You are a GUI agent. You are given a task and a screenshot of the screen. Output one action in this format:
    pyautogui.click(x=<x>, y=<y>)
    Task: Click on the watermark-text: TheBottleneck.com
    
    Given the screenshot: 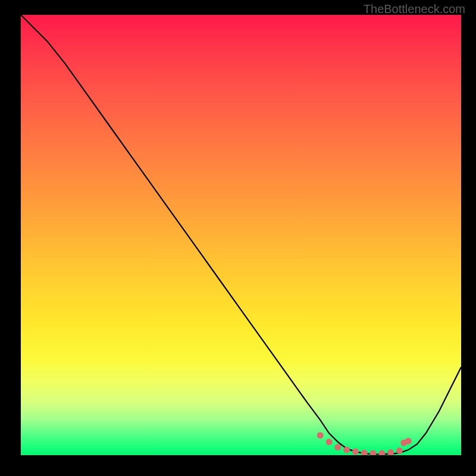 What is the action you would take?
    pyautogui.click(x=414, y=10)
    